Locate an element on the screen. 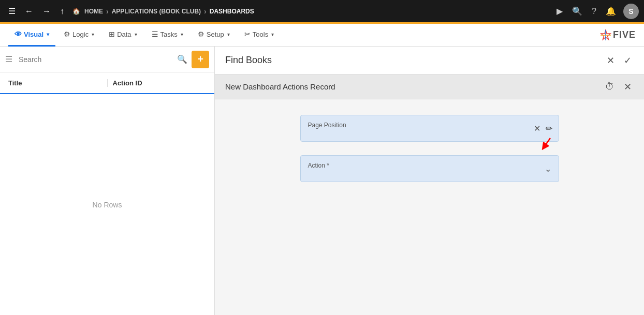 The width and height of the screenshot is (644, 315). tab-visual: 👁 Visual ▾ is located at coordinates (32, 35).